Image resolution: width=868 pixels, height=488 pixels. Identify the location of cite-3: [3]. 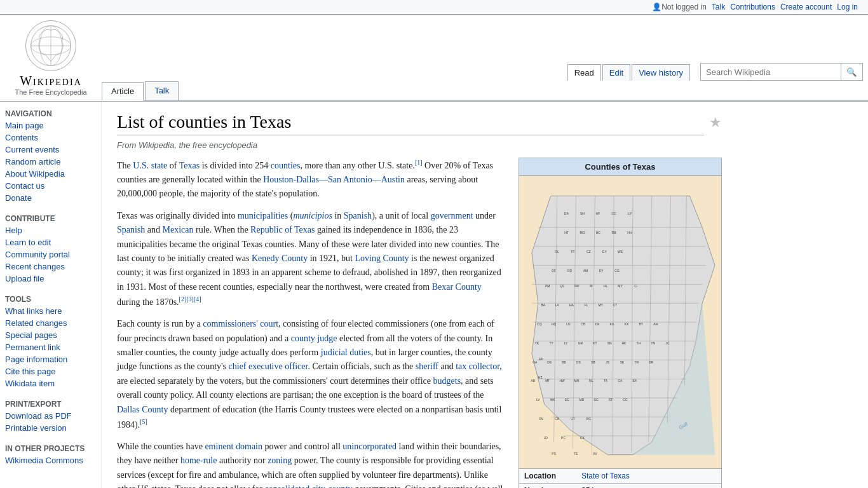
(190, 299).